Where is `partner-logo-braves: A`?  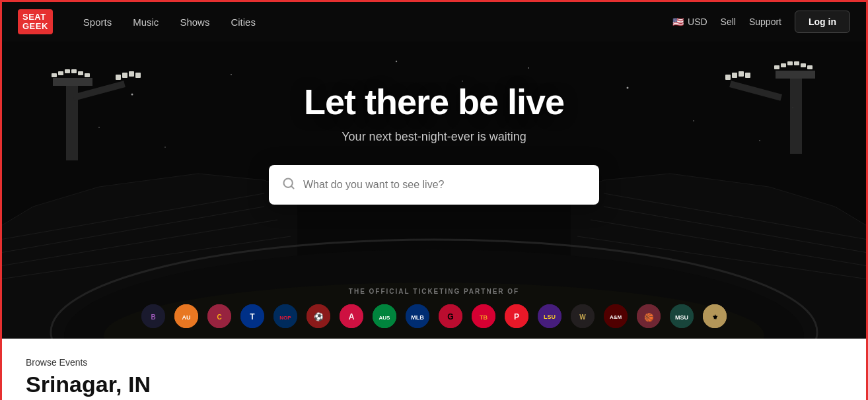
partner-logo-braves: A is located at coordinates (351, 316).